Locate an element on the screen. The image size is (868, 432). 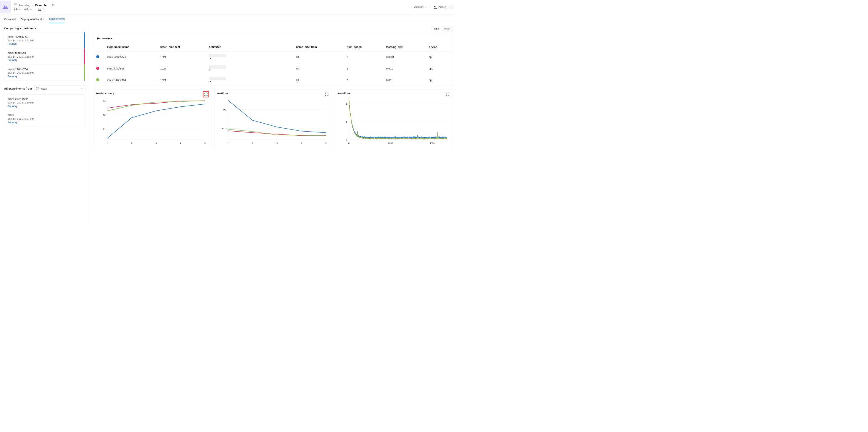
people-icon is located at coordinates (435, 7).